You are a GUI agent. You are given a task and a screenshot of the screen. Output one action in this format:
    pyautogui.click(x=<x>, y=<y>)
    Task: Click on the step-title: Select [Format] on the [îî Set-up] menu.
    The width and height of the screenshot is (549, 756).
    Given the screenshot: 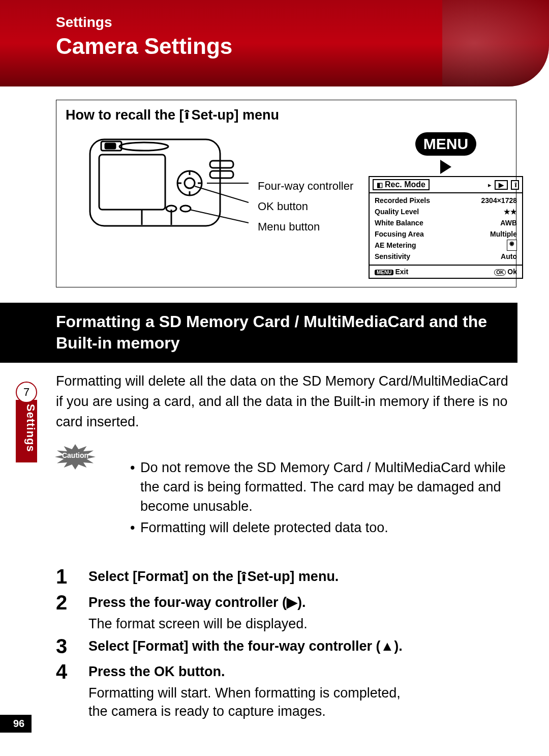 What is the action you would take?
    pyautogui.click(x=303, y=577)
    